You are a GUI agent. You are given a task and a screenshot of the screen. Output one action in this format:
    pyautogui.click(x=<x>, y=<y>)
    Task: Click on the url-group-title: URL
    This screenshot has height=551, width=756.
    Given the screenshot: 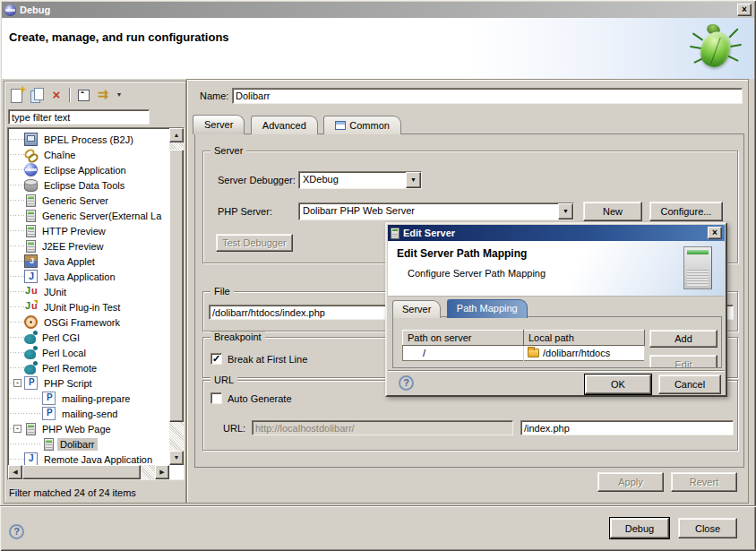 What is the action you would take?
    pyautogui.click(x=224, y=380)
    